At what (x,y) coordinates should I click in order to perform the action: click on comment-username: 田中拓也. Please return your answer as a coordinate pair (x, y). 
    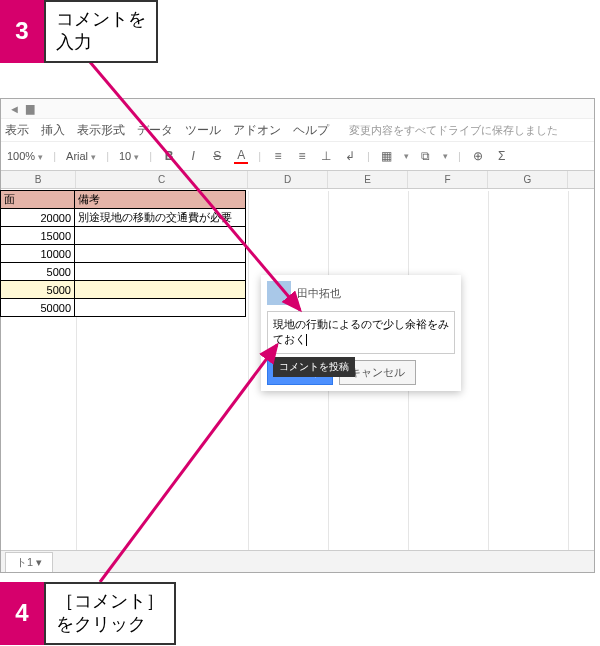
    Looking at the image, I should click on (319, 294).